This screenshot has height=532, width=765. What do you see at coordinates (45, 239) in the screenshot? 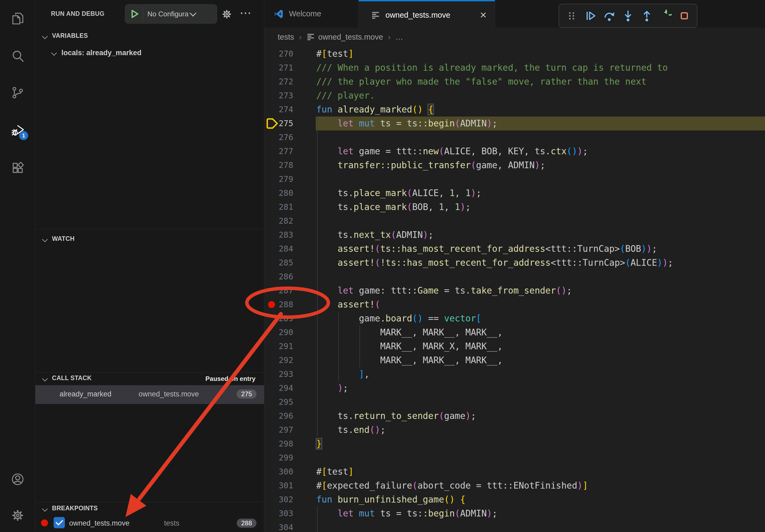
I see `watch-chevron-icon` at bounding box center [45, 239].